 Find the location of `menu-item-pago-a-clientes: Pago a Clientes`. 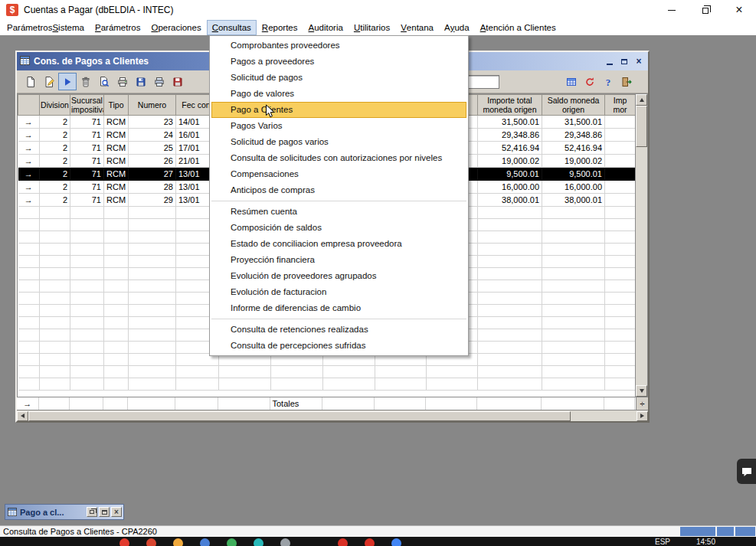

menu-item-pago-a-clientes: Pago a Clientes is located at coordinates (339, 110).